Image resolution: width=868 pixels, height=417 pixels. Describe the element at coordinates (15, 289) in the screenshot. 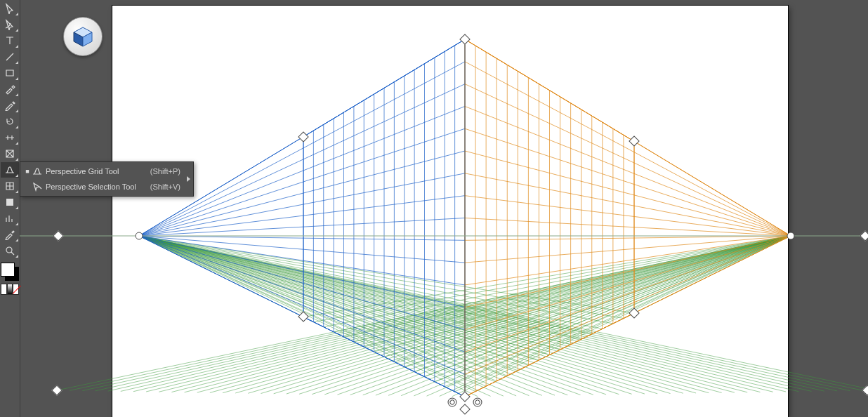

I see `color-mode-none` at that location.